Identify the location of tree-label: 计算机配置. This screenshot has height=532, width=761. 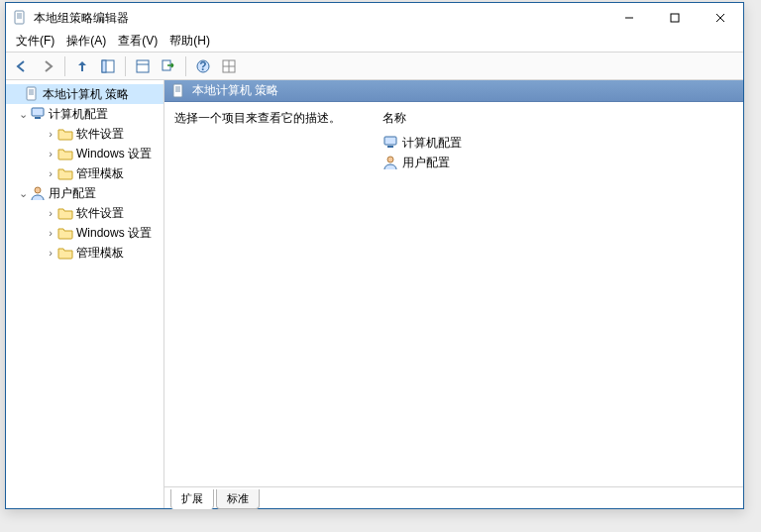
(78, 115).